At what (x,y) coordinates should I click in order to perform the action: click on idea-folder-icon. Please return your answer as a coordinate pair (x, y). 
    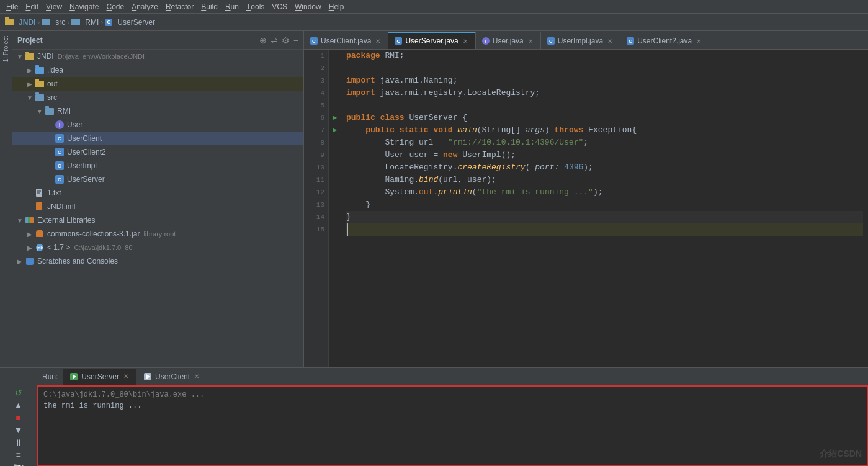
    Looking at the image, I should click on (40, 70).